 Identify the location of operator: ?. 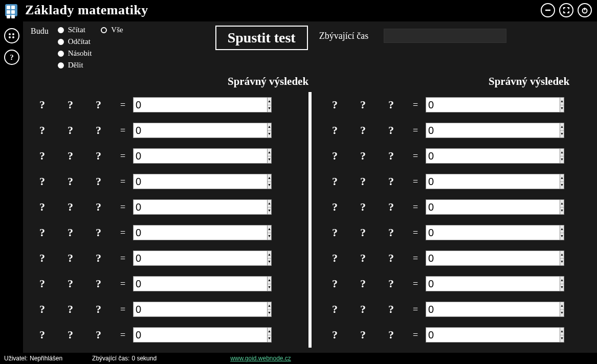
(363, 181).